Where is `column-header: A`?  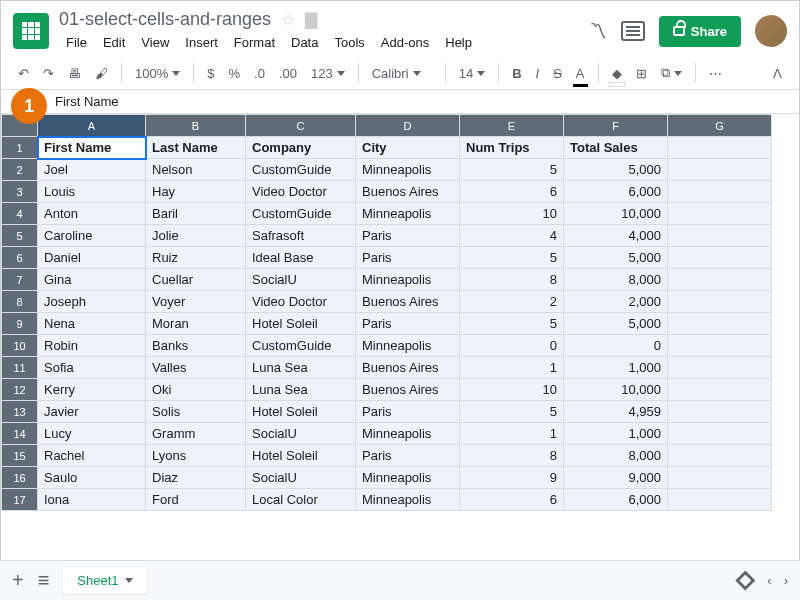 column-header: A is located at coordinates (92, 126).